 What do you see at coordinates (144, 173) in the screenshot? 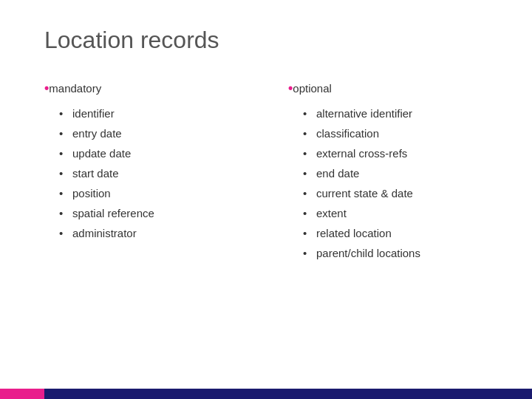
I see `mandatory-list: identifierentry dateupdate datestart dat…` at bounding box center [144, 173].